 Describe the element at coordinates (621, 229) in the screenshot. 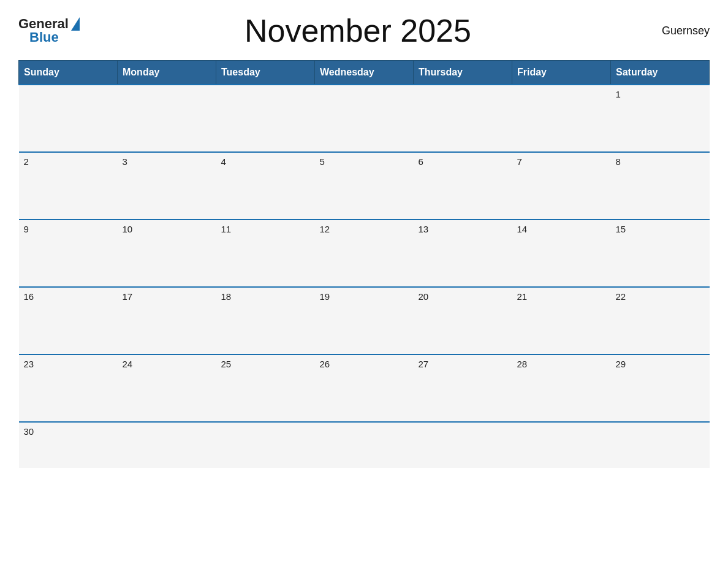

I see `day-number: 15` at that location.